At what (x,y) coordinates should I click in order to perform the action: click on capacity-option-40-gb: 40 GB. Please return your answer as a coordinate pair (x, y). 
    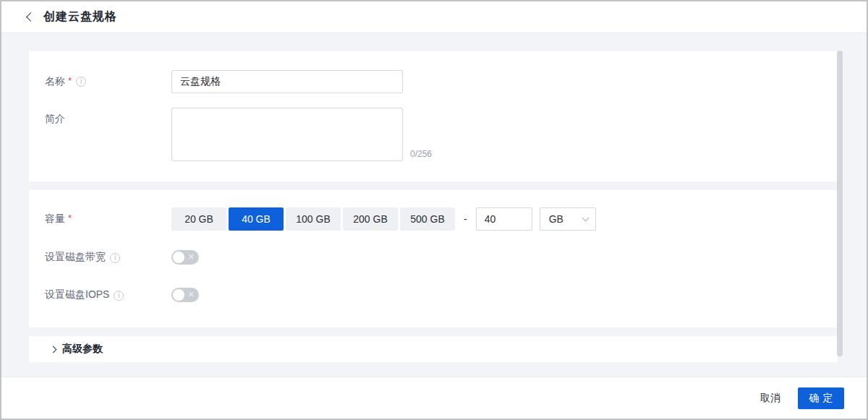
    Looking at the image, I should click on (256, 219).